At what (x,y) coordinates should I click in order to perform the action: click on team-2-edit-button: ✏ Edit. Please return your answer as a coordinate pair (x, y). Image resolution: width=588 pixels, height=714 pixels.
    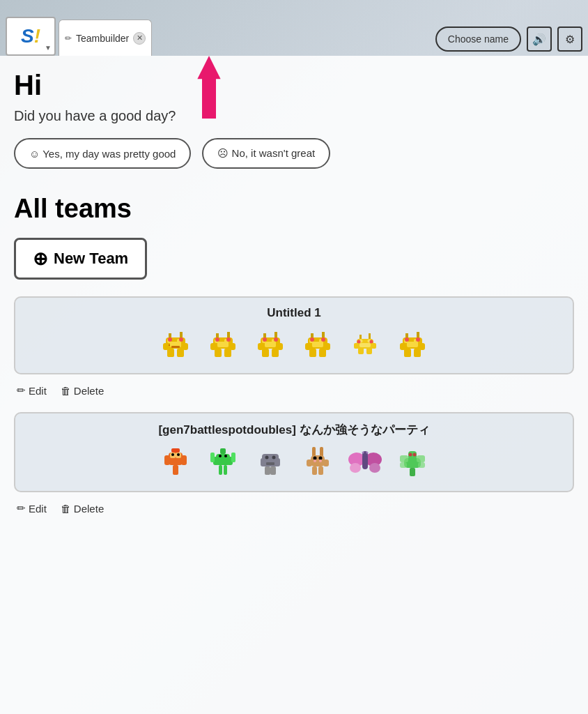
    Looking at the image, I should click on (32, 508).